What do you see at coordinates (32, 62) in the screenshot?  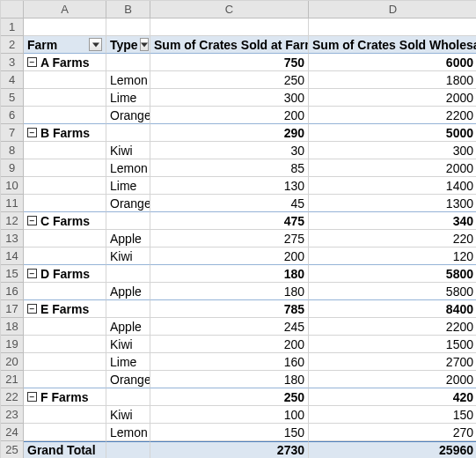 I see `collapse-icon-0: −` at bounding box center [32, 62].